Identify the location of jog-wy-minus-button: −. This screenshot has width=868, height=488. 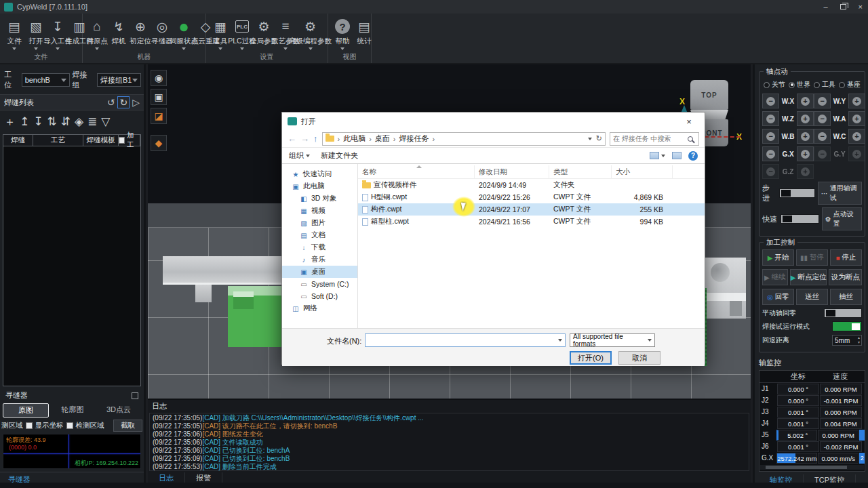
(822, 101).